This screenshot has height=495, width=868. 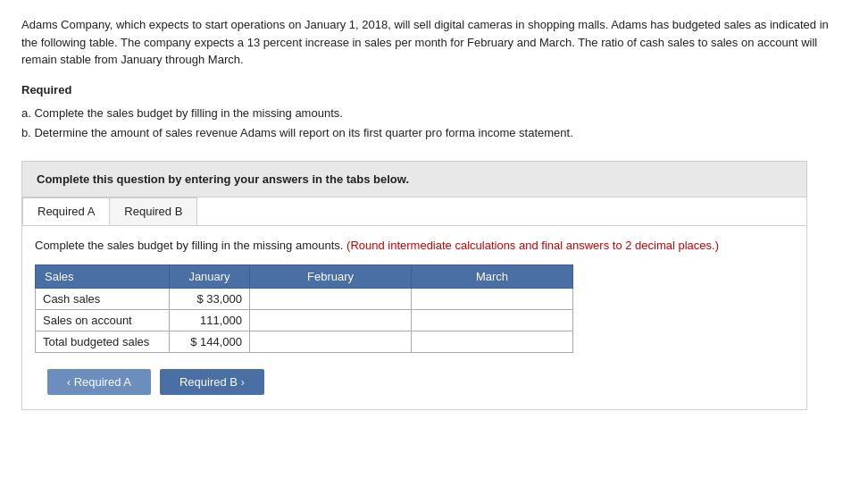 What do you see at coordinates (492, 341) in the screenshot?
I see `march-total-budgeted-input` at bounding box center [492, 341].